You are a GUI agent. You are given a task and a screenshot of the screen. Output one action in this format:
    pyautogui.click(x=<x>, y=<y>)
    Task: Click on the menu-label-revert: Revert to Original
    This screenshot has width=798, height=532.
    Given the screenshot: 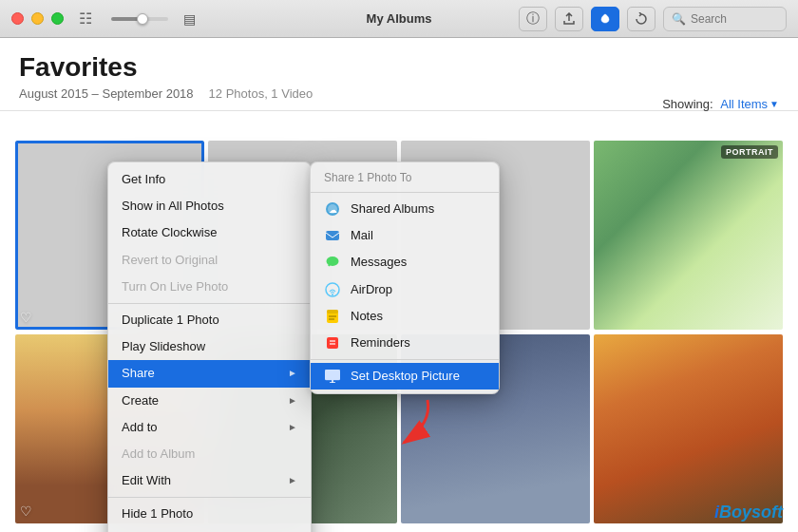 What is the action you would take?
    pyautogui.click(x=169, y=260)
    